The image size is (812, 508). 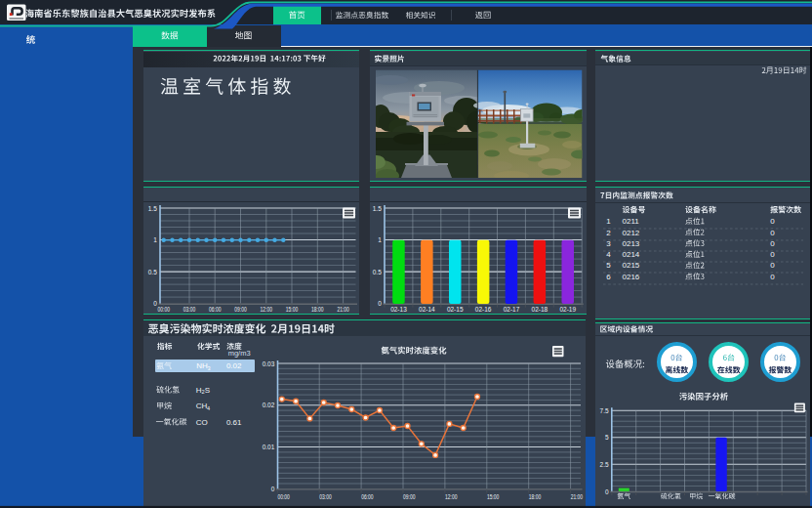 What do you see at coordinates (511, 309) in the screenshot?
I see `svg-text: 02-17` at bounding box center [511, 309].